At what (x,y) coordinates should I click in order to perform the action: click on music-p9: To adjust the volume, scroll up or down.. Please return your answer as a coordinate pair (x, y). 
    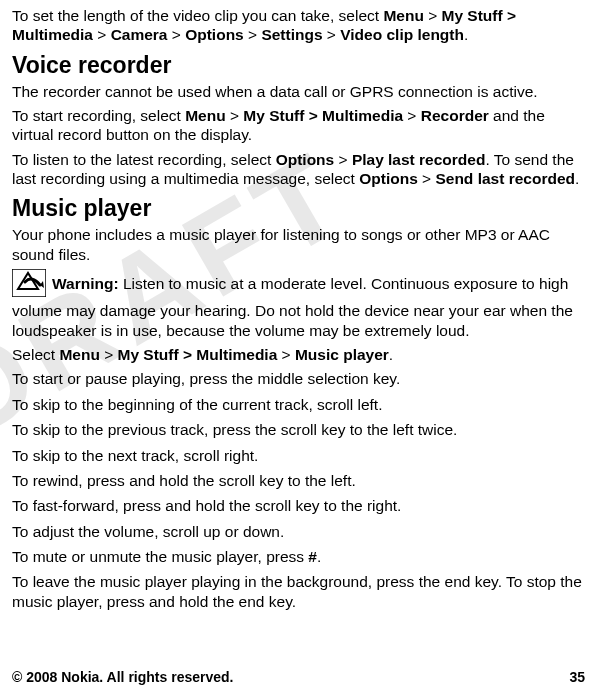
    Looking at the image, I should click on (298, 532).